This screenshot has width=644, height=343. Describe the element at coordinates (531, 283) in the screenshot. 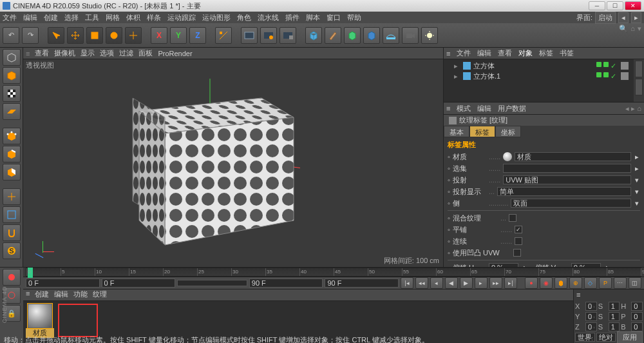

I see `record-button: ●` at that location.